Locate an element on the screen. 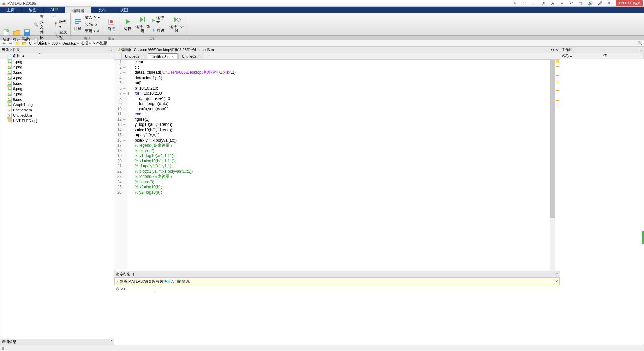 This screenshot has width=644, height=351. chevron-up-icon: ˄ is located at coordinates (111, 342).